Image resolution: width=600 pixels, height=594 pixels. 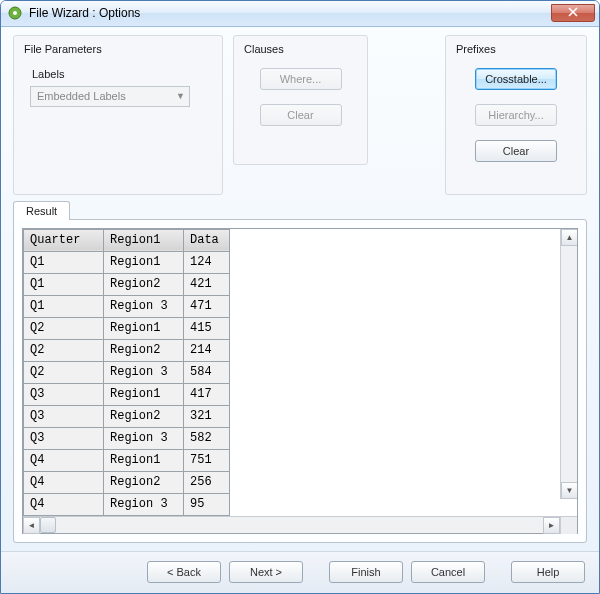 What do you see at coordinates (127, 262) in the screenshot?
I see `table-row: Q1Region1124` at bounding box center [127, 262].